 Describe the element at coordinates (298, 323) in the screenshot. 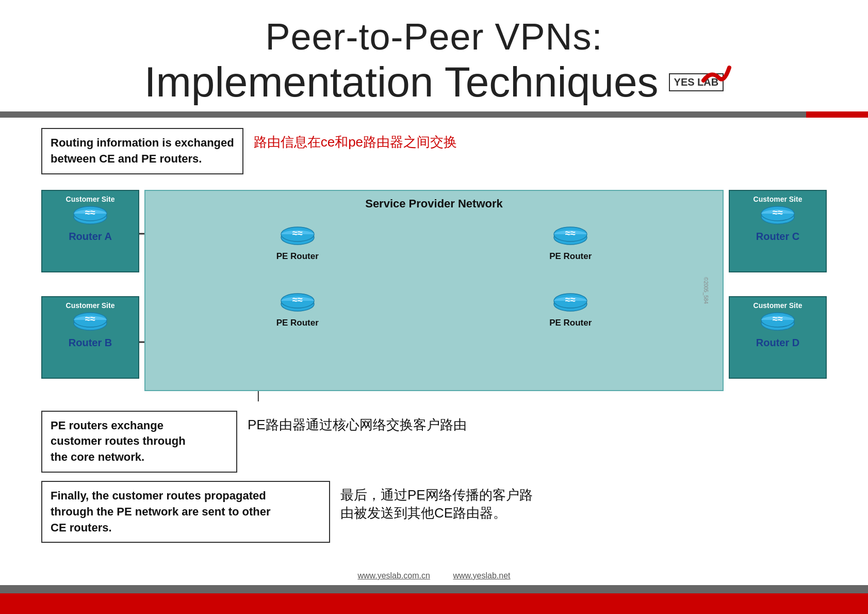

I see `pe-router-3-label: PE Router` at that location.